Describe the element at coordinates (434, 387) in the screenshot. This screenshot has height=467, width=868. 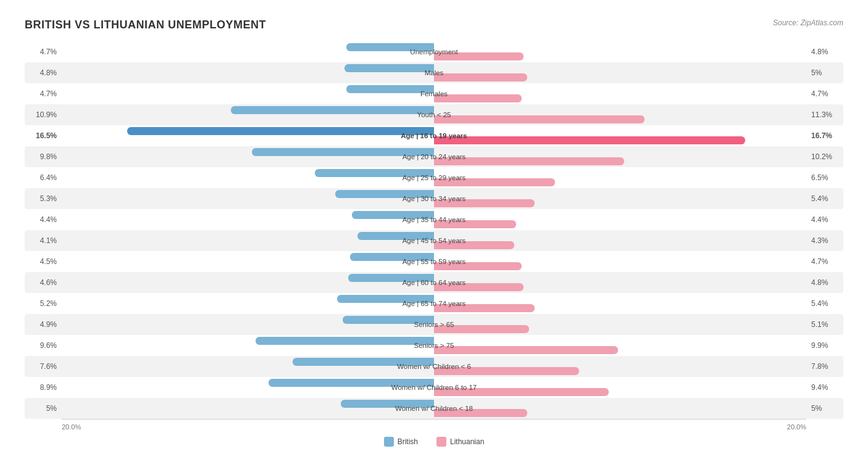
I see `chart-row: 8.9%Women w/ Children 6 to 179.4%` at that location.